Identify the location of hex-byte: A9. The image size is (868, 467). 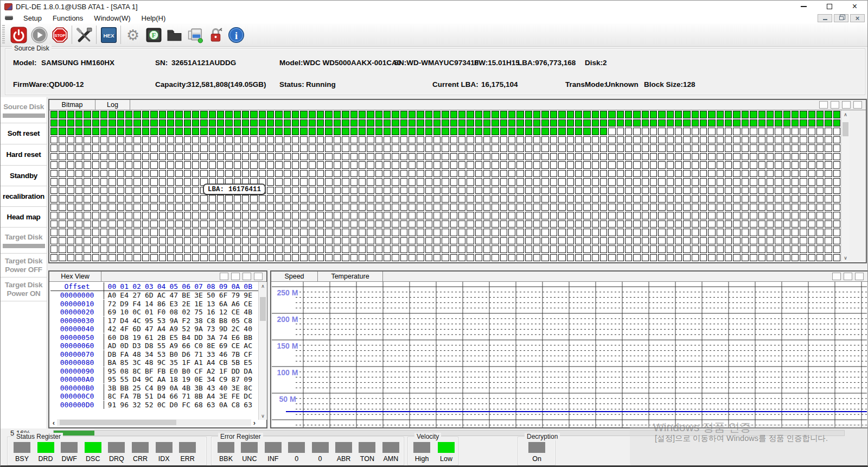
(174, 345).